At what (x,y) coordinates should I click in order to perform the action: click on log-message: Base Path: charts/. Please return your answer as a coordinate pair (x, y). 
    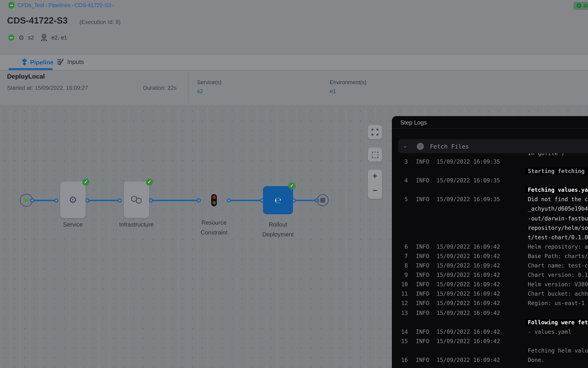
    Looking at the image, I should click on (558, 256).